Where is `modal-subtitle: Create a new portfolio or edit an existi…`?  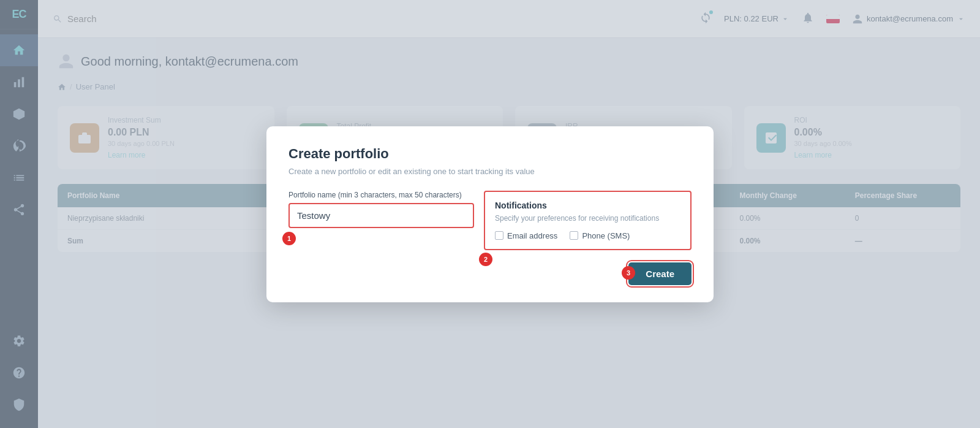
modal-subtitle: Create a new portfolio or edit an existi… is located at coordinates (490, 172).